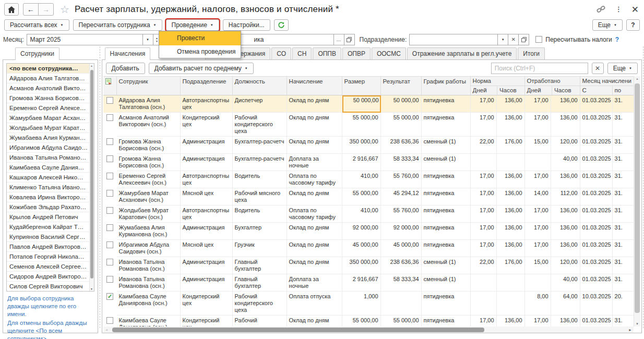 The width and height of the screenshot is (644, 339). Describe the element at coordinates (85, 40) in the screenshot. I see `month-input: Март 2025` at that location.